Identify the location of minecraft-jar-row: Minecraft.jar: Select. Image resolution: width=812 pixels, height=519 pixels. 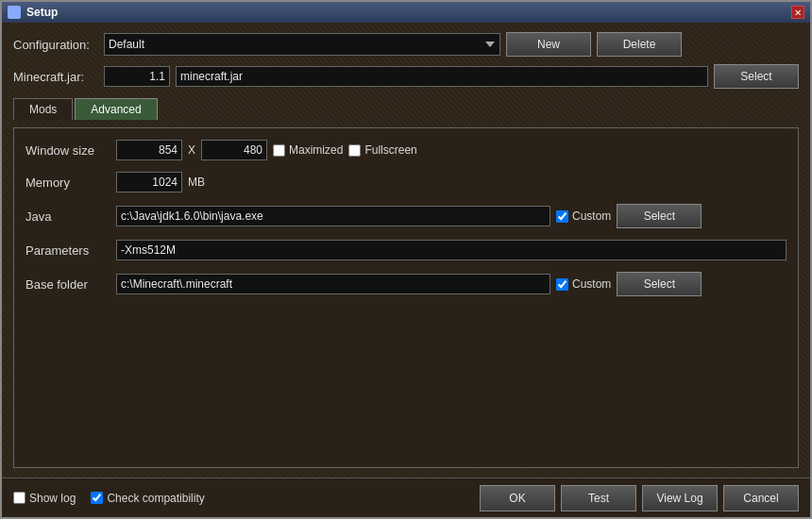
(406, 76).